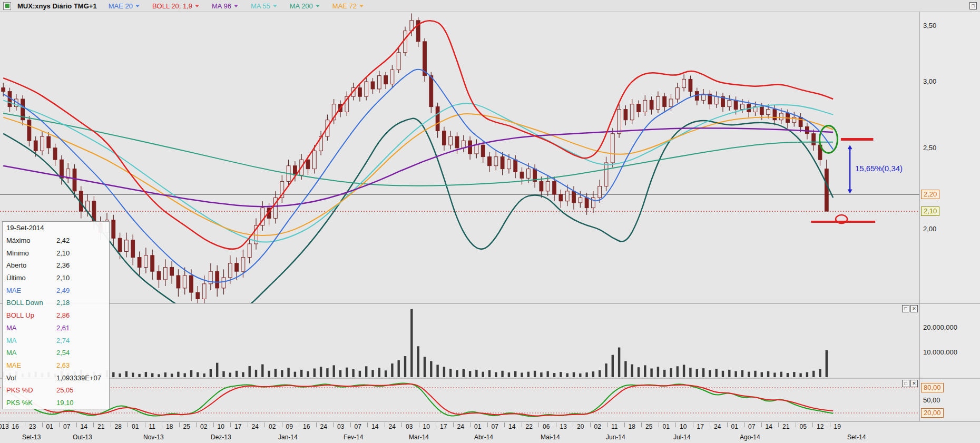  Describe the element at coordinates (66, 427) in the screenshot. I see `date-tick-4: 07` at that location.